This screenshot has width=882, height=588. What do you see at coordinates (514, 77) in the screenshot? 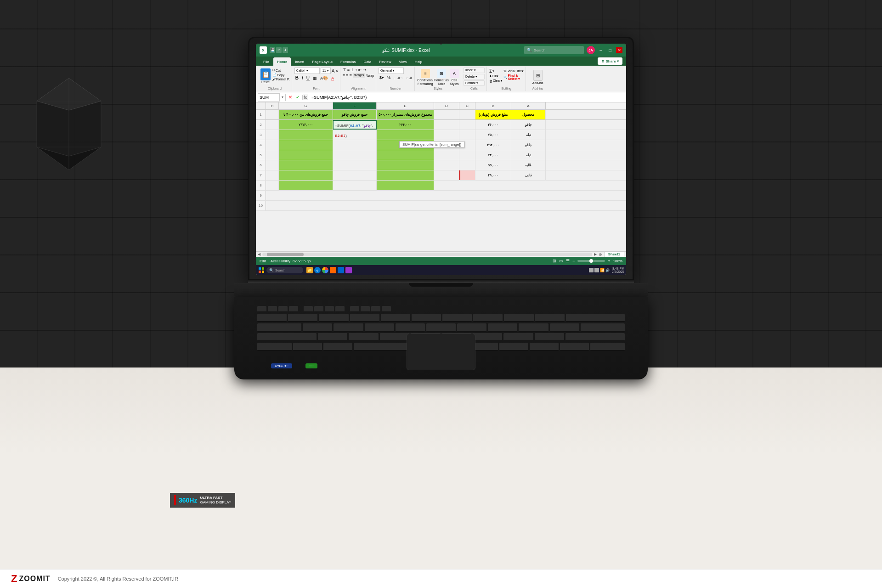
I see `find-select-btn: 🔍Find &Select ▾` at bounding box center [514, 77].